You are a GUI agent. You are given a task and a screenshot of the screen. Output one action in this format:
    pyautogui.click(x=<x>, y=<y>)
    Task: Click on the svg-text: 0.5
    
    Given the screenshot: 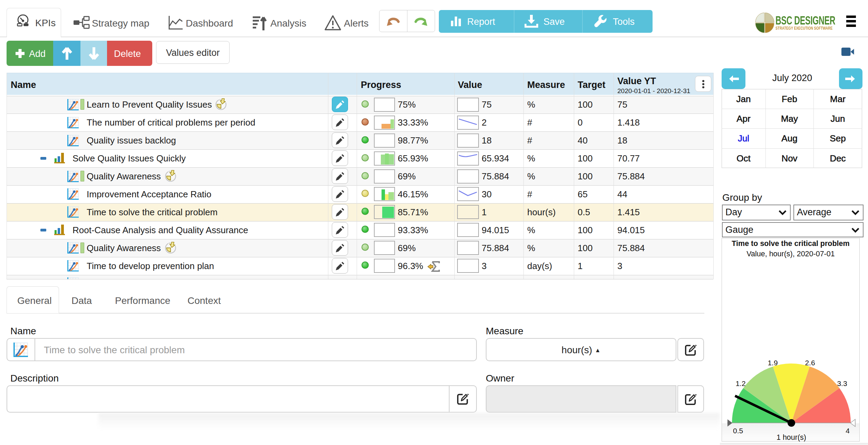 What is the action you would take?
    pyautogui.click(x=738, y=431)
    